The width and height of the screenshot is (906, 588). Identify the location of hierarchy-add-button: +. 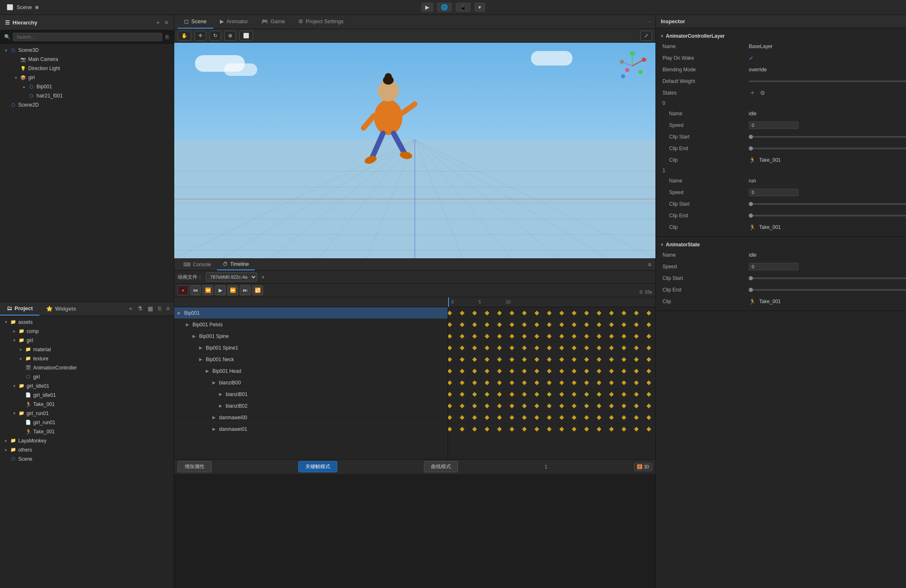
(158, 22).